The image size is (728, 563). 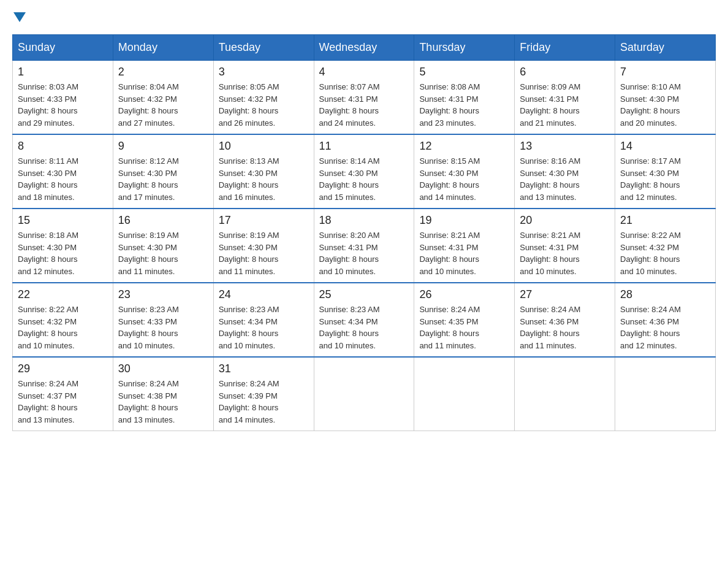 What do you see at coordinates (163, 221) in the screenshot?
I see `day-number: 16` at bounding box center [163, 221].